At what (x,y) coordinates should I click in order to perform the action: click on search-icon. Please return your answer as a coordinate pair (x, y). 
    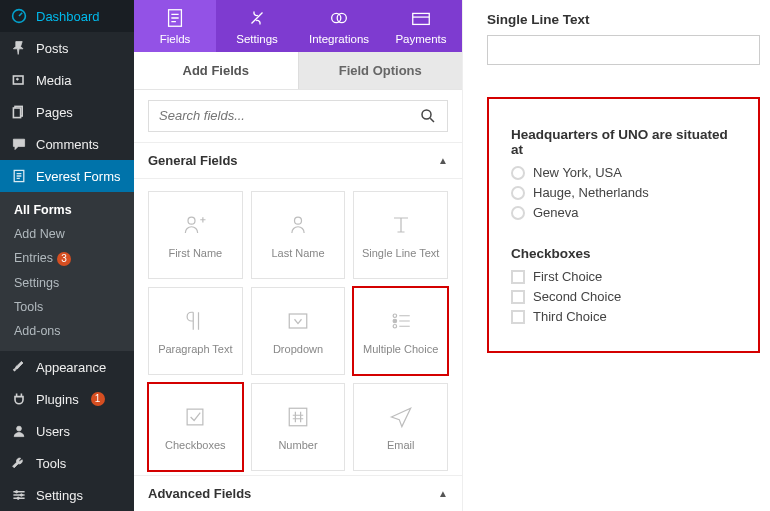
    Looking at the image, I should click on (428, 116).